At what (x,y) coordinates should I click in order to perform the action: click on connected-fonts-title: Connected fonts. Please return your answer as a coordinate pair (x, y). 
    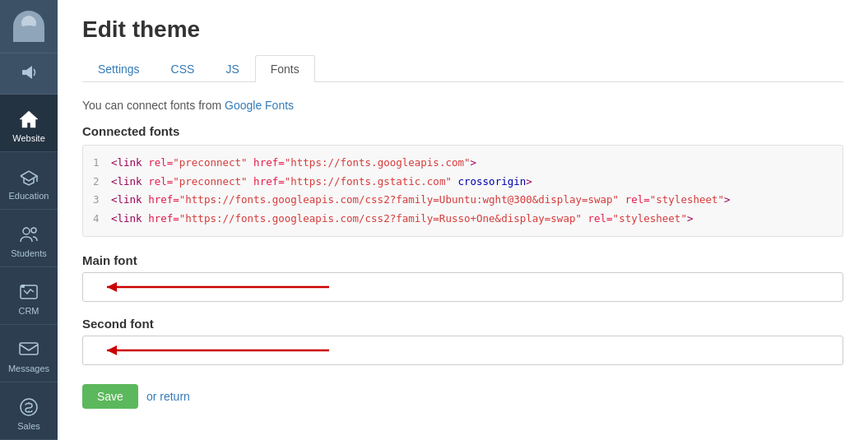
    Looking at the image, I should click on (462, 132).